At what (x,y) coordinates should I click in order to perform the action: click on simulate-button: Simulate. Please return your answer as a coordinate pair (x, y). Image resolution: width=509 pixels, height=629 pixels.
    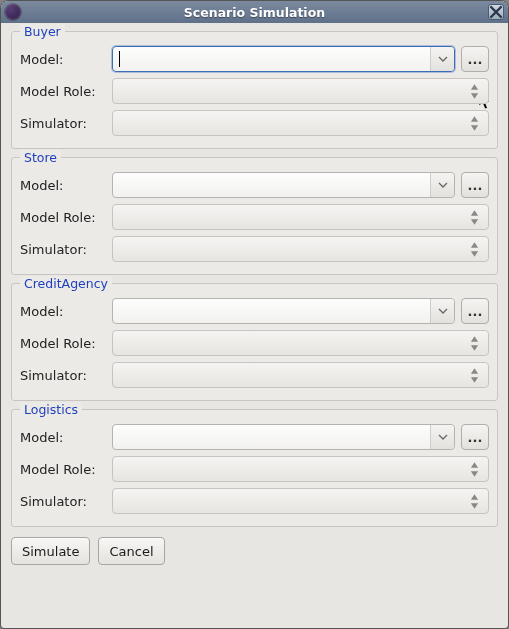
    Looking at the image, I should click on (50, 551).